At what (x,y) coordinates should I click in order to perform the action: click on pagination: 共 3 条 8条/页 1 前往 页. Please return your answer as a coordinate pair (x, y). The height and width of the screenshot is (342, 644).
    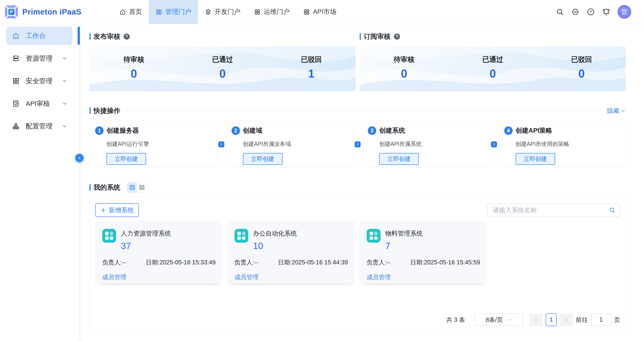
    Looking at the image, I should click on (533, 320).